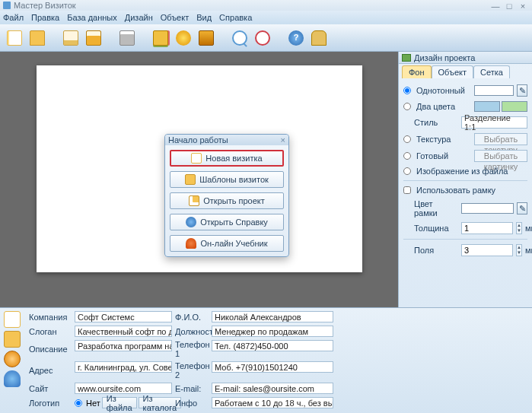  Describe the element at coordinates (206, 38) in the screenshot. I see `image-icon` at that location.